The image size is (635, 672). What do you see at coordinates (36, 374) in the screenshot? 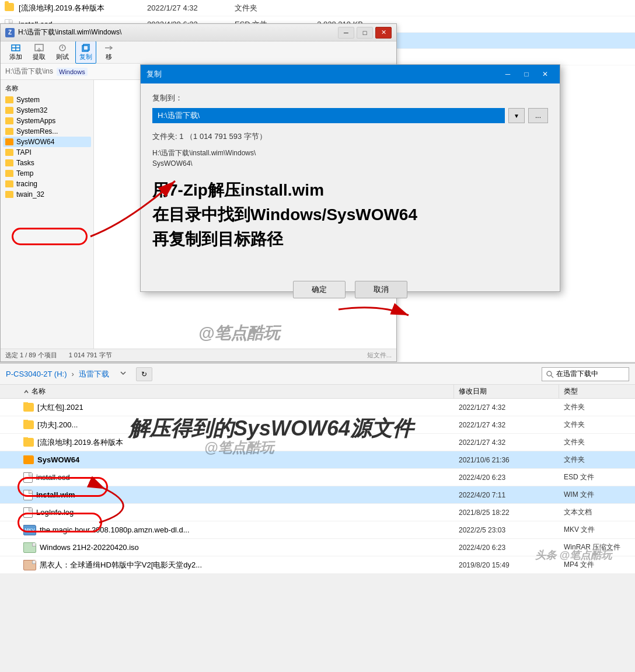
I see `breadcrumb-drive: P-CS3040-2T (H:)` at bounding box center [36, 374].